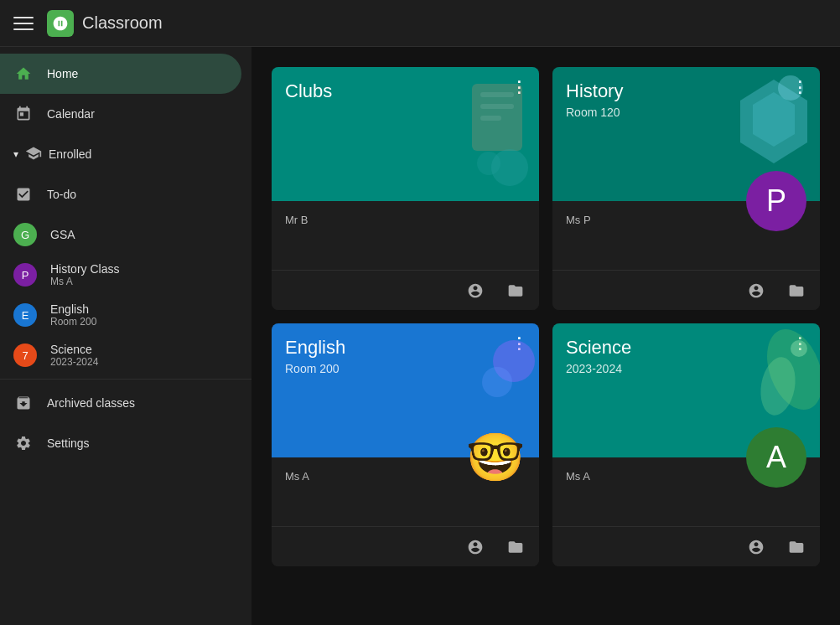 The height and width of the screenshot is (625, 840). Describe the element at coordinates (126, 154) in the screenshot. I see `enrolled-section: ▾ Enrolled` at that location.